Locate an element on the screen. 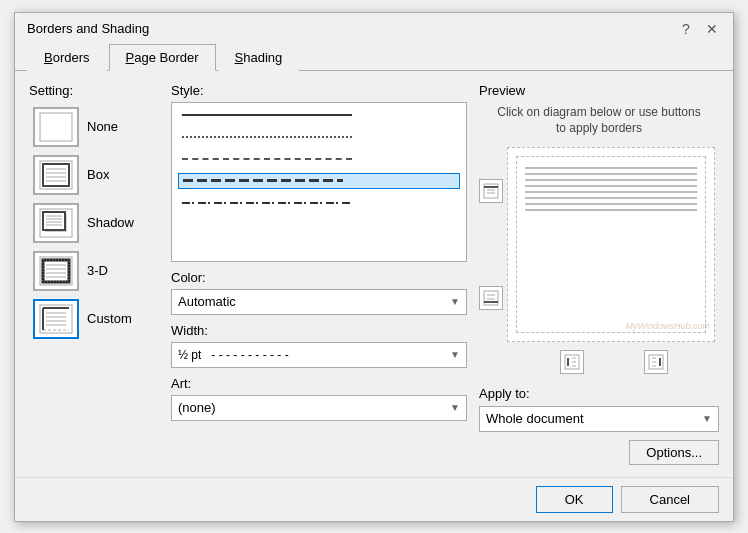 The width and height of the screenshot is (748, 533). art-section: Art: (none) ▼ is located at coordinates (319, 398).